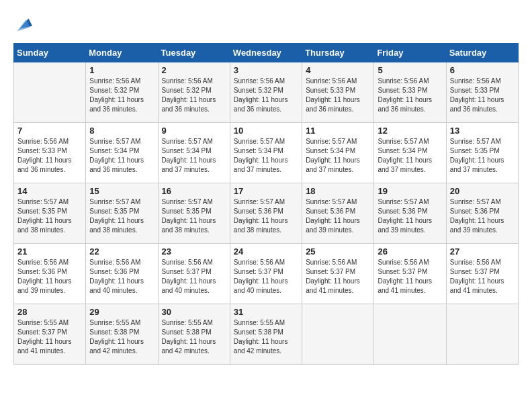 The height and width of the screenshot is (411, 532). What do you see at coordinates (122, 334) in the screenshot?
I see `calendar-cell: 29Sunrise: 5:55 AM Sunset: 5:38 PM Dayli…` at bounding box center [122, 334].